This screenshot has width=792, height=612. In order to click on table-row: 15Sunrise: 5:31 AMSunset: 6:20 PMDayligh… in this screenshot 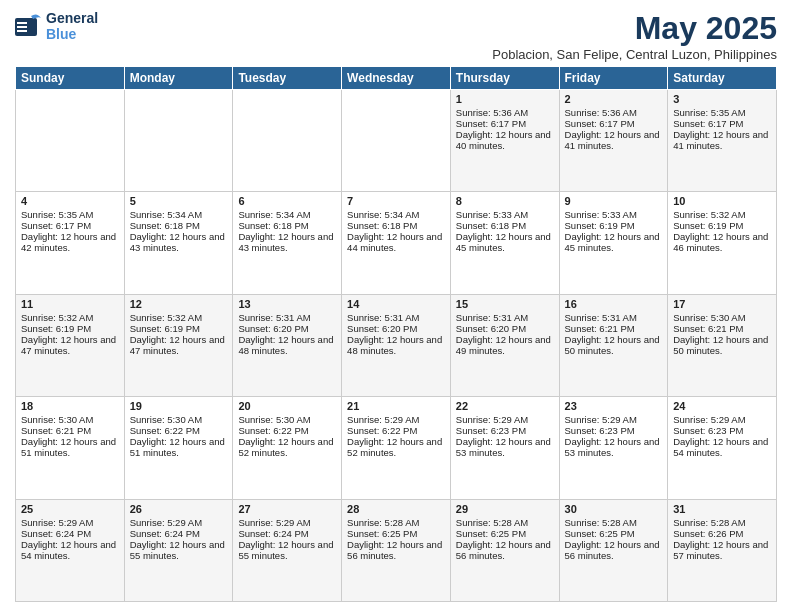, I will do `click(504, 345)`.